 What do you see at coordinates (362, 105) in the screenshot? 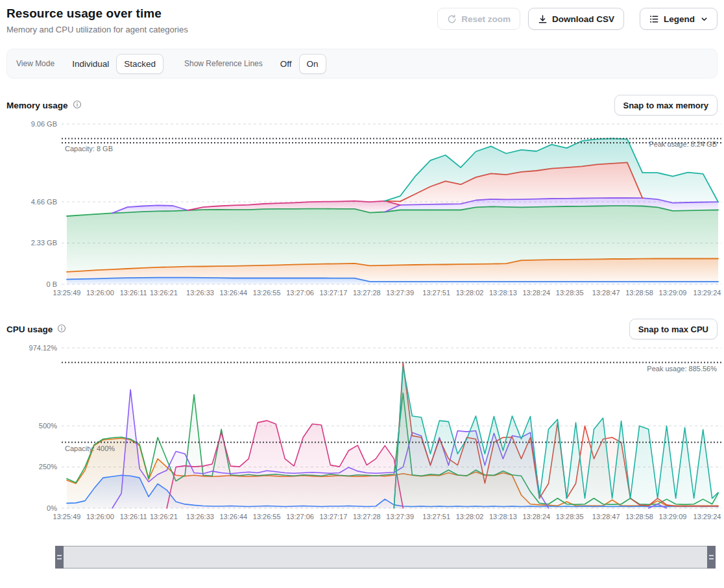
I see `memory-section-header: Memory usage Snap to max memory` at bounding box center [362, 105].